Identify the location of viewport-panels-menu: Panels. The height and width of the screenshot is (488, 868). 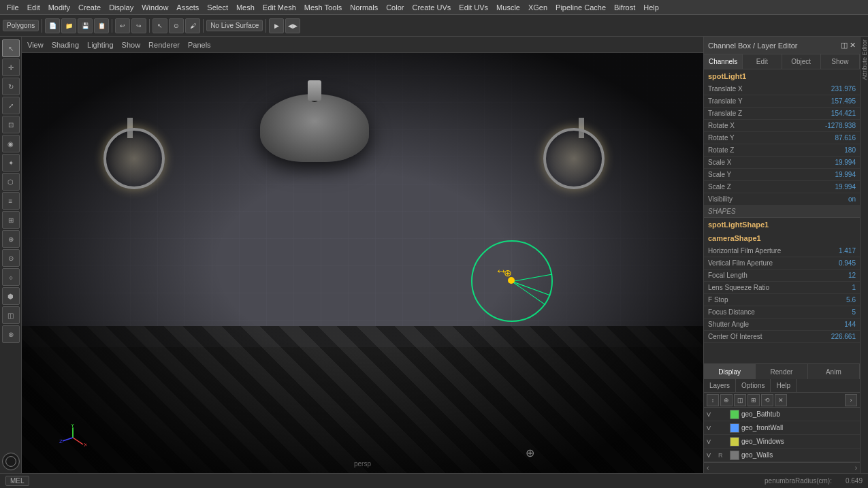
(199, 45).